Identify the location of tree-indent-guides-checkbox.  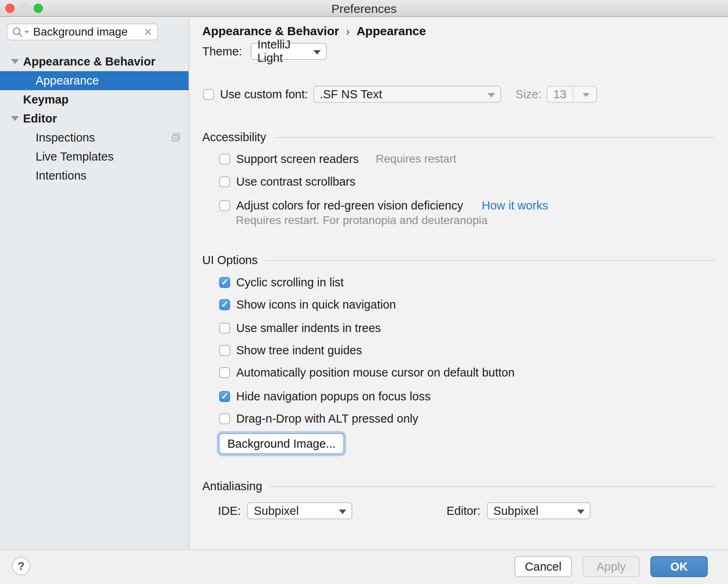
(225, 350).